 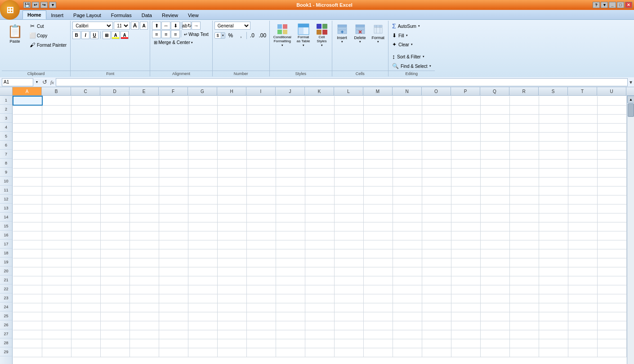 I want to click on cell-R7, so click(x=524, y=155).